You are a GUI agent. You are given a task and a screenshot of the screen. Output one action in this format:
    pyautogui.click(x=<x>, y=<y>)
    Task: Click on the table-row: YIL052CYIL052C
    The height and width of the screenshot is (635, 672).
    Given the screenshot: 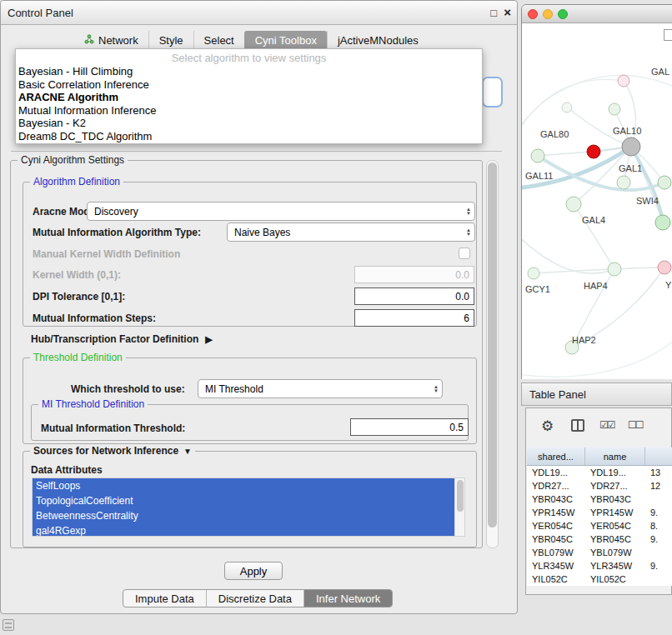 What is the action you would take?
    pyautogui.click(x=599, y=579)
    